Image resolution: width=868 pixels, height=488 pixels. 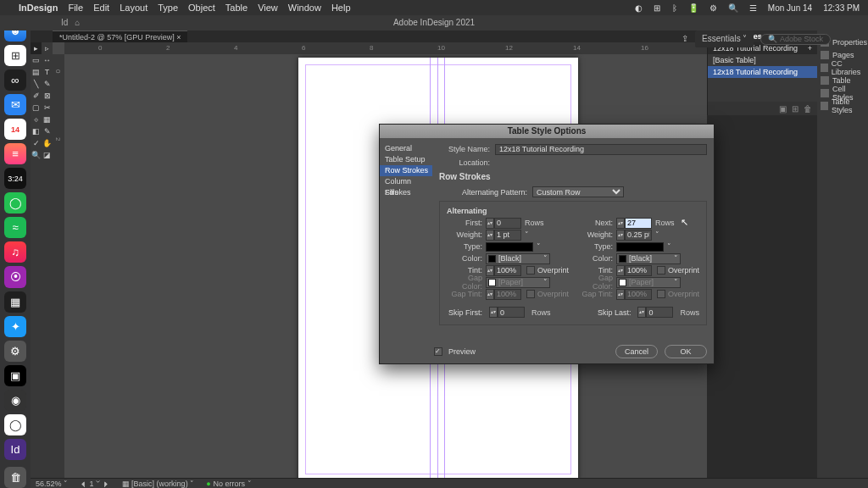 I want to click on table-style-item: 12x18 Tutorial Recording, so click(x=763, y=72).